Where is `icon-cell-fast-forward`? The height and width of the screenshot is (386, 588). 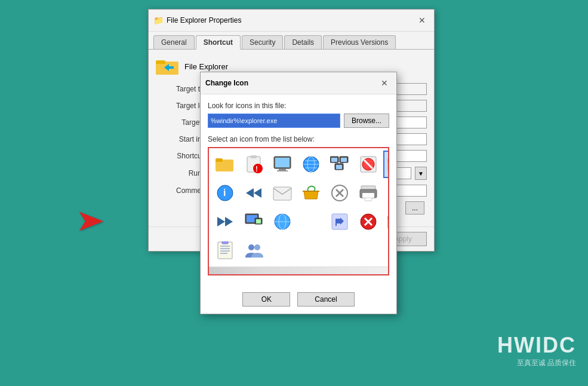 icon-cell-fast-forward is located at coordinates (225, 222).